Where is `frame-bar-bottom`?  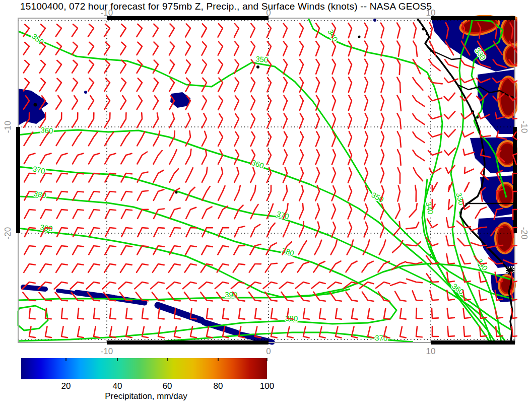 frame-bar-bottom is located at coordinates (187, 342).